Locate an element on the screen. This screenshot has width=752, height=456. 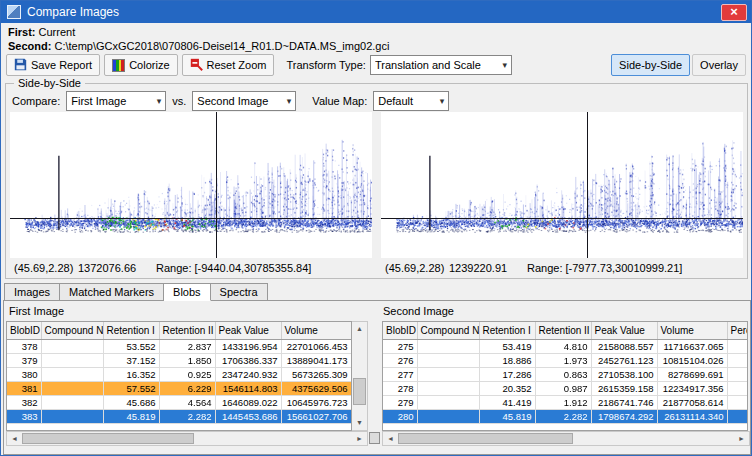
table-row: 38345.8192.2821445453.68615661027.706 is located at coordinates (180, 416).